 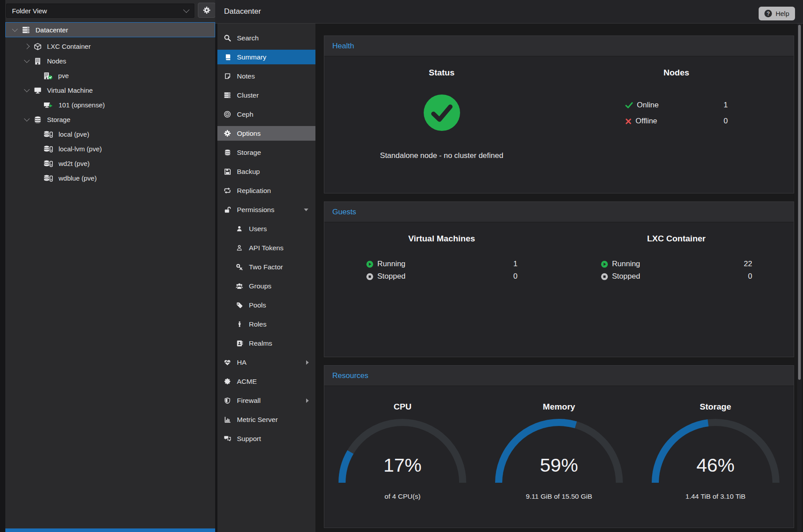 What do you see at coordinates (266, 400) in the screenshot?
I see `menu-item-firewall: Firewall` at bounding box center [266, 400].